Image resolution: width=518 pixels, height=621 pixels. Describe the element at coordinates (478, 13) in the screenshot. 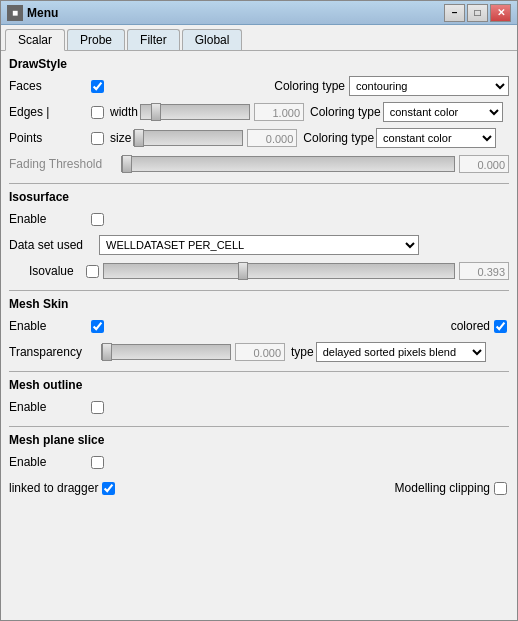

I see `window-controls: – □ ✕` at that location.